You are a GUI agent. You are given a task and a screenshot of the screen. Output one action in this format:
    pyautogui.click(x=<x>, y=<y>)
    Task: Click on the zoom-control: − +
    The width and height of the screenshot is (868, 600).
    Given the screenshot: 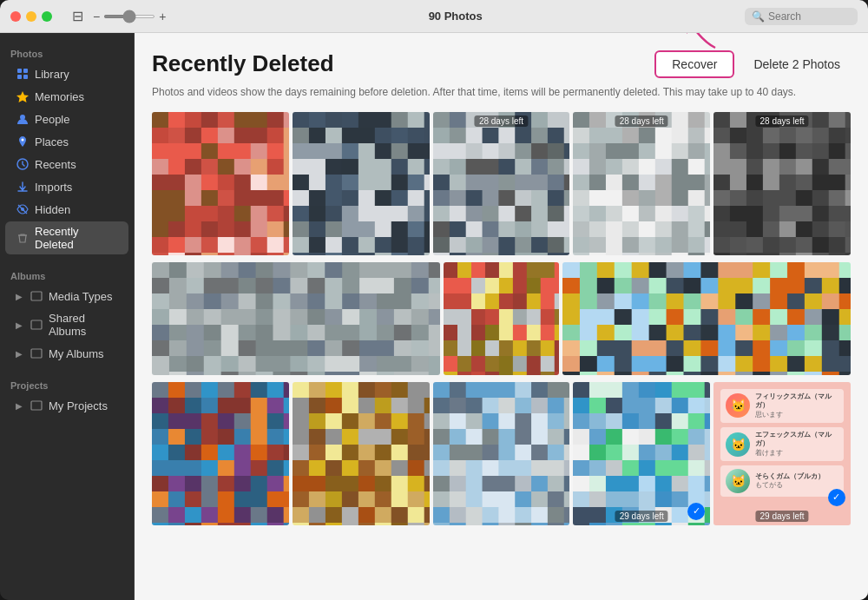 What is the action you would take?
    pyautogui.click(x=129, y=16)
    